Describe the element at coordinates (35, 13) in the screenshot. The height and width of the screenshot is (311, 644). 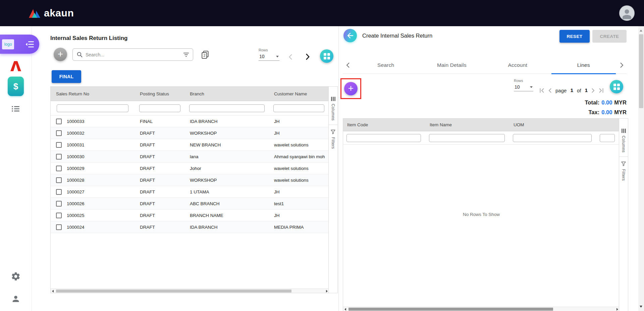
I see `brand-triangle-icon` at that location.